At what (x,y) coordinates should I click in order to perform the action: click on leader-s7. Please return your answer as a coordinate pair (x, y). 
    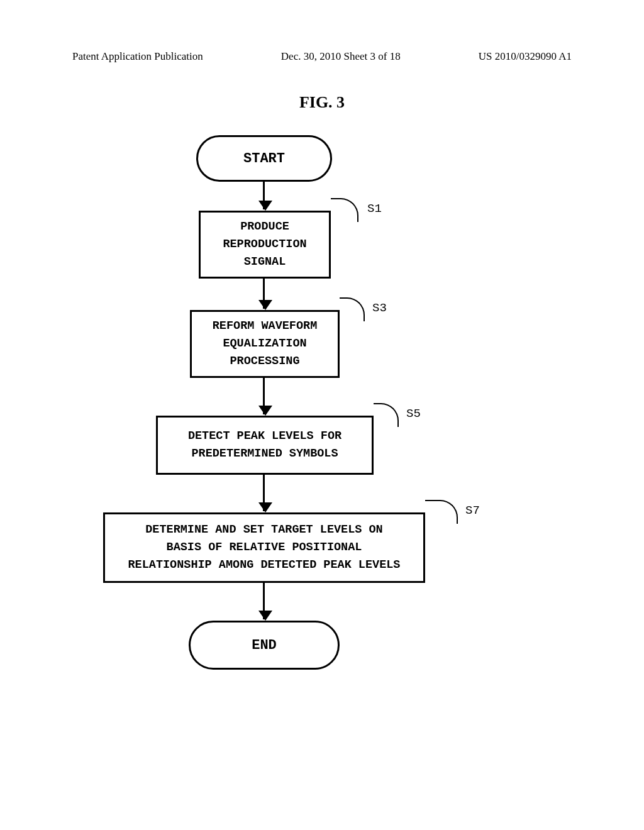
    Looking at the image, I should click on (441, 512).